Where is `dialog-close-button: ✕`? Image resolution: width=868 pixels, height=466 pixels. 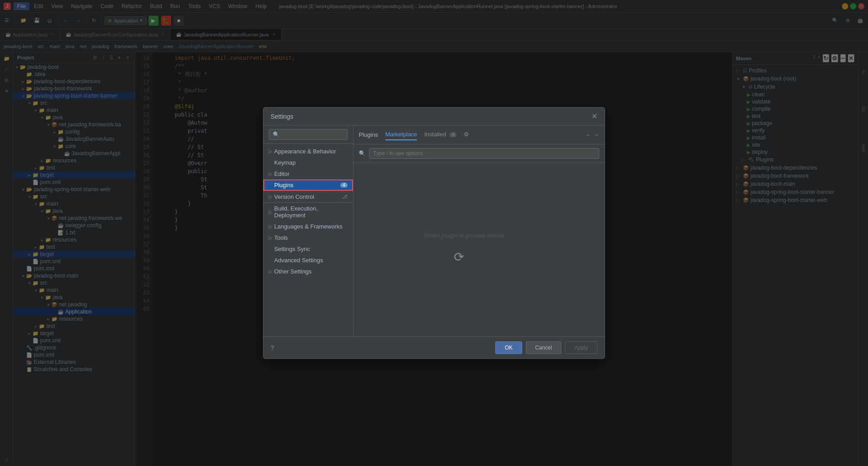 dialog-close-button: ✕ is located at coordinates (594, 116).